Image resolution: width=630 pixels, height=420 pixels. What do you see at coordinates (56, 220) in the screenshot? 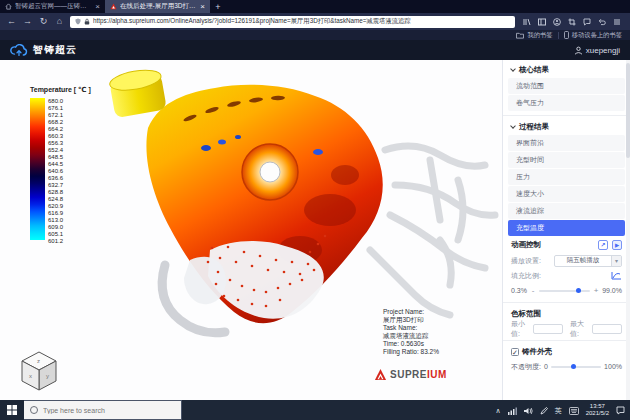
I see `legend-value: 613.0` at bounding box center [56, 220].